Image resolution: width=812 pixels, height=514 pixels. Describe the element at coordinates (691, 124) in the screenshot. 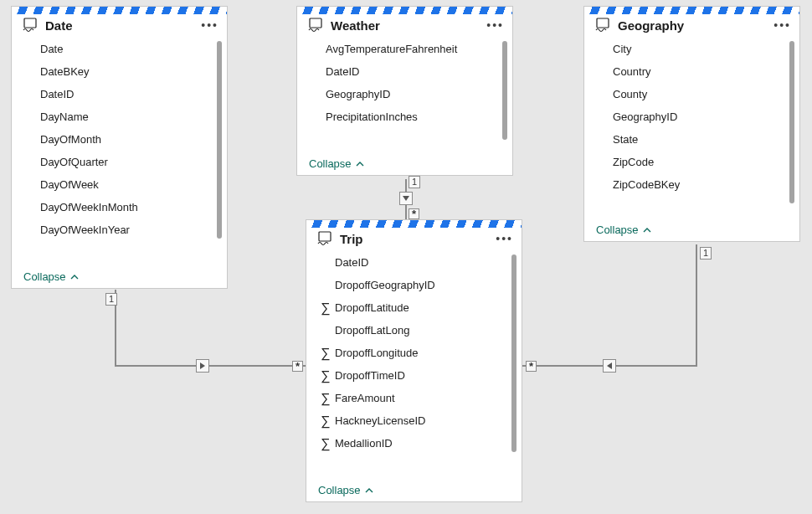

I see `table-geography: Geography ••• City Country County Geogra…` at that location.